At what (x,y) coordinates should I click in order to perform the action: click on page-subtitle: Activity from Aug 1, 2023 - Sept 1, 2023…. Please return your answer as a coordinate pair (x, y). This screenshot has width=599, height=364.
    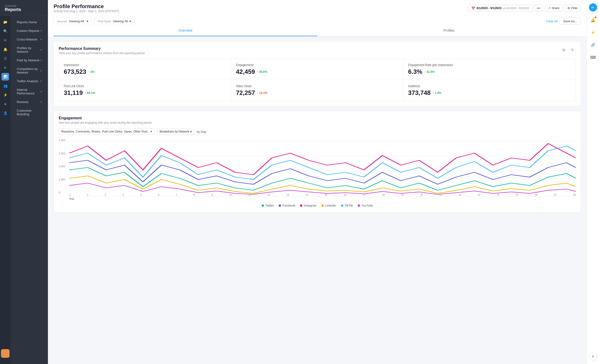
    Looking at the image, I should click on (87, 11).